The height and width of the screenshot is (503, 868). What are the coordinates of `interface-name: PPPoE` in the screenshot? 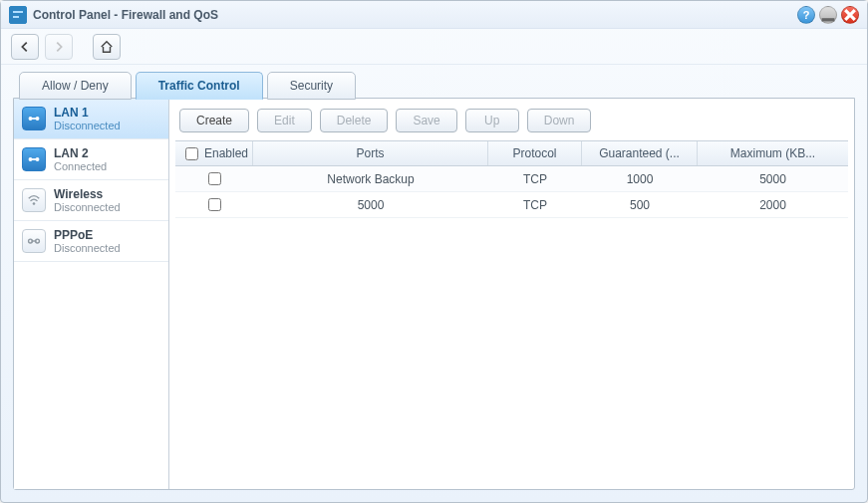 It's located at (88, 235).